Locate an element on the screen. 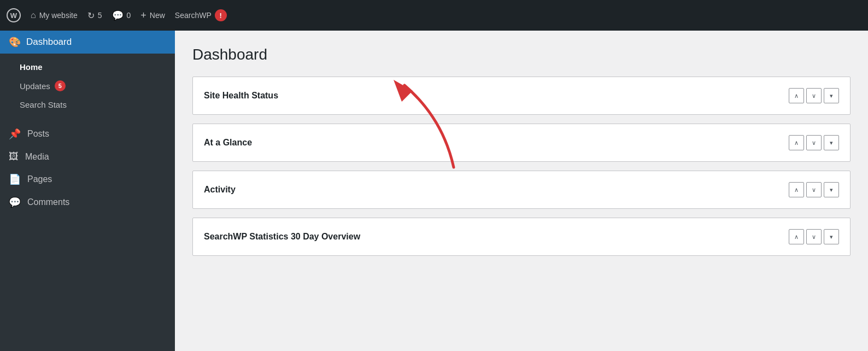  admin-bar: W ⌂ My website ↻ 5 💬 0 + New SearchWP ! is located at coordinates (434, 15).